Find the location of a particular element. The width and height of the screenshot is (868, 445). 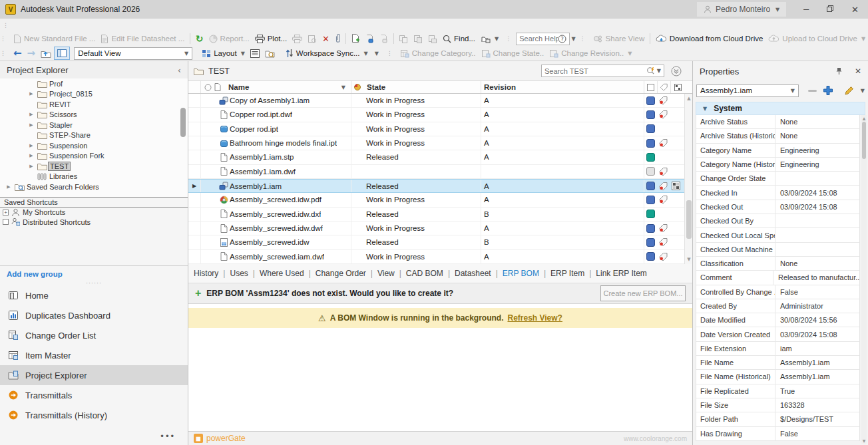

upload-cloud-button: Upload to Cloud Drive ▼ is located at coordinates (817, 39).